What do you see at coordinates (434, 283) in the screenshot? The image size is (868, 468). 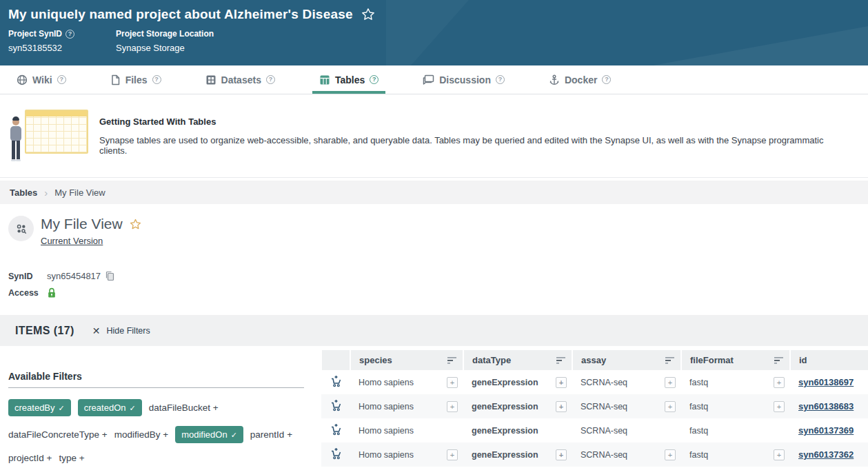 I see `entity-metadata: SynID syn65454817 Access` at bounding box center [434, 283].